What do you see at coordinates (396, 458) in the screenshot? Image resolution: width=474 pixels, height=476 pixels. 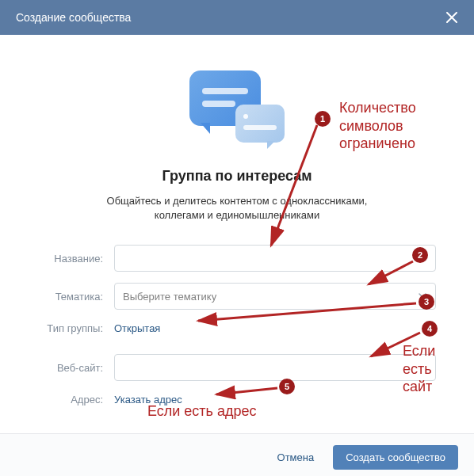 I see `create-button: Создать сообщество` at bounding box center [396, 458].